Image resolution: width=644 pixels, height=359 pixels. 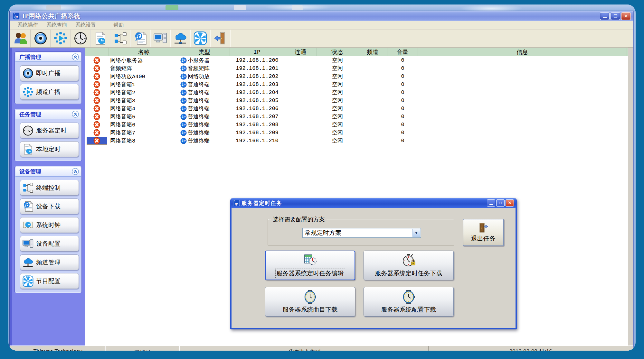 What do you see at coordinates (310, 302) in the screenshot?
I see `dialog-action-button-3: 服务器系统曲目下载` at bounding box center [310, 302].